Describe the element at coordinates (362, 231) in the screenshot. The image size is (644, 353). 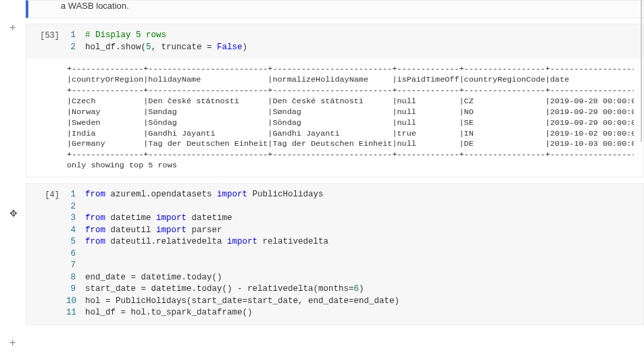
I see `code-line: from dateutil import parser` at that location.